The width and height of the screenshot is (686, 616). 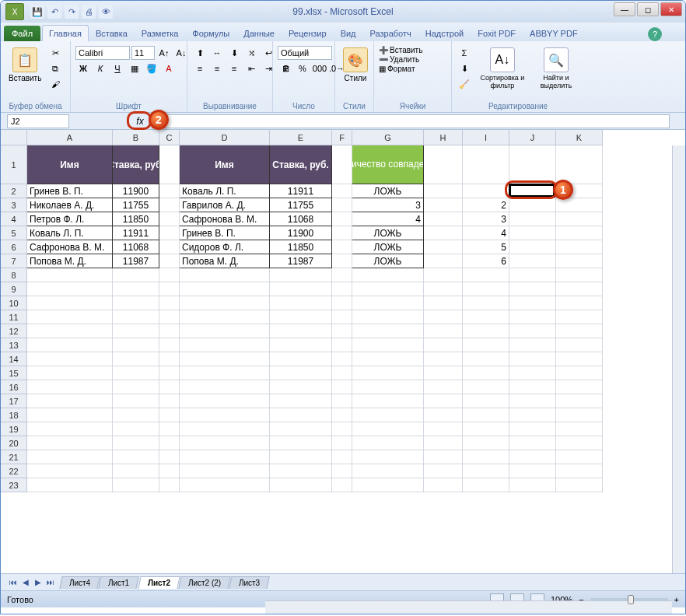 I want to click on sheet-tab: Лист2, so click(x=159, y=583).